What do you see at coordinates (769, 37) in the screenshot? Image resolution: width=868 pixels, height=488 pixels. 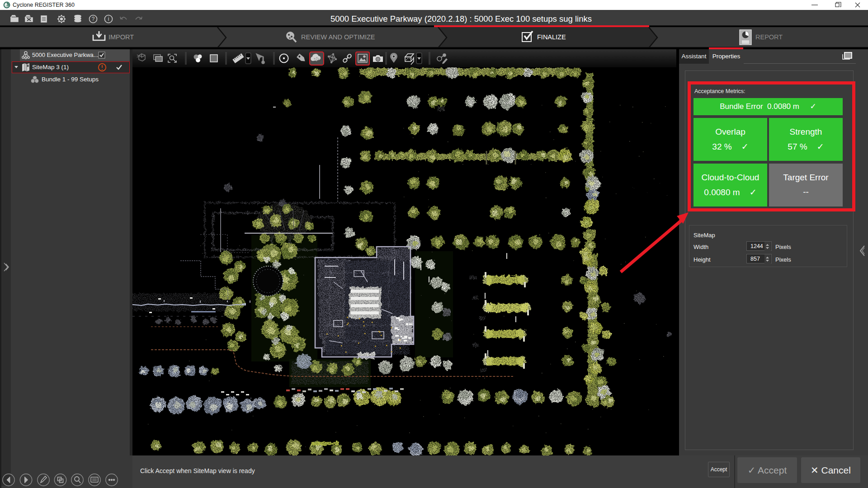 I see `svg-text: REPORT` at bounding box center [769, 37].